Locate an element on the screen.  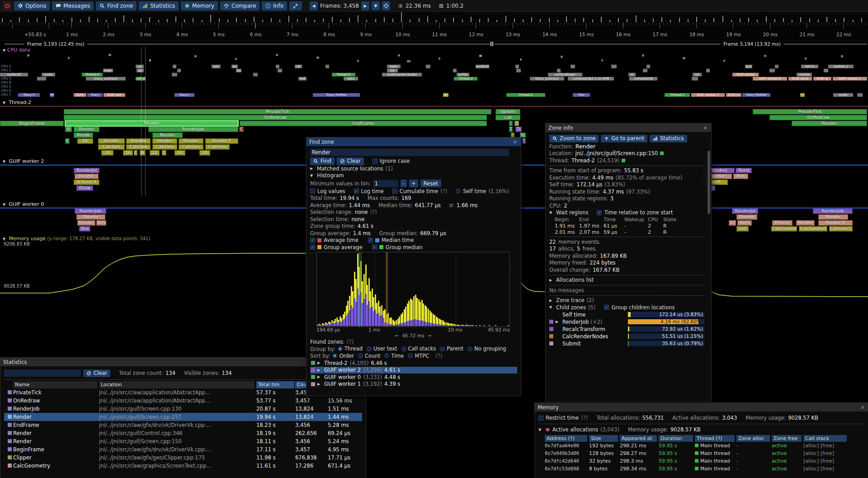
frame-3194-label: Frame 3,194 (13.92 ms) is located at coordinates (752, 44).